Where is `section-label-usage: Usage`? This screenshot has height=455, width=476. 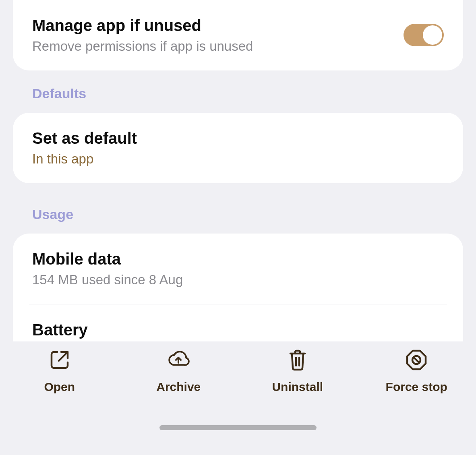
section-label-usage: Usage is located at coordinates (238, 217).